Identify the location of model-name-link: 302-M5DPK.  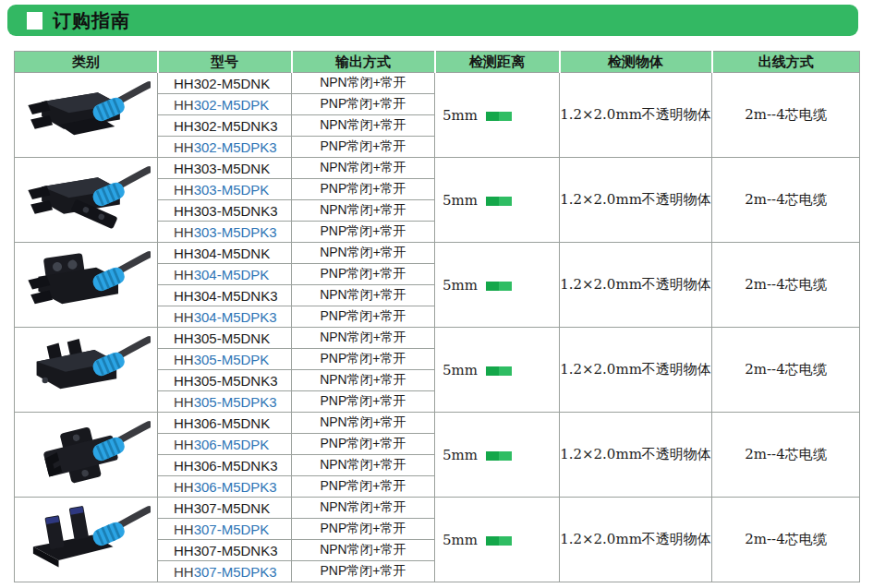
(232, 105).